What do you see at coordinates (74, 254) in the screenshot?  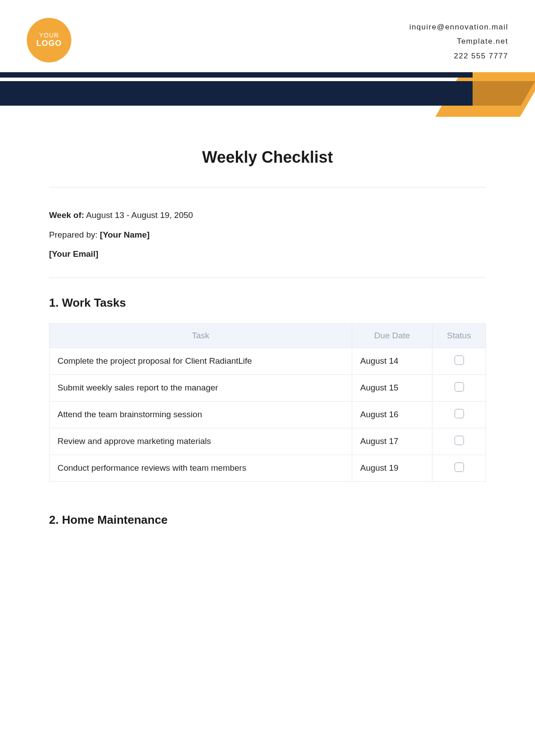 I see `email-value: [Your Email]` at bounding box center [74, 254].